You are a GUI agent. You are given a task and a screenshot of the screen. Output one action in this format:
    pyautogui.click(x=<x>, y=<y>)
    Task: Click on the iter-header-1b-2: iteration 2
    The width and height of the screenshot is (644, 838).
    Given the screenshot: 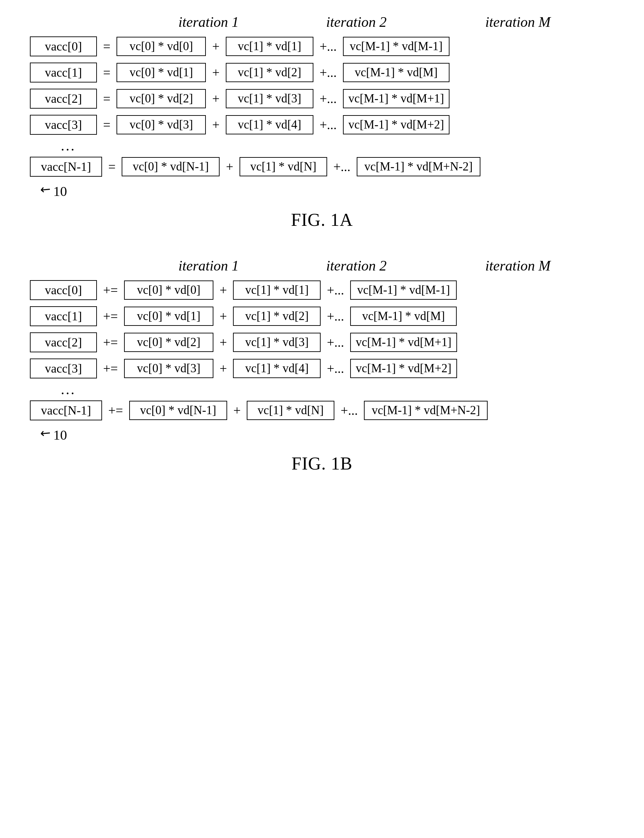 What is the action you would take?
    pyautogui.click(x=356, y=266)
    